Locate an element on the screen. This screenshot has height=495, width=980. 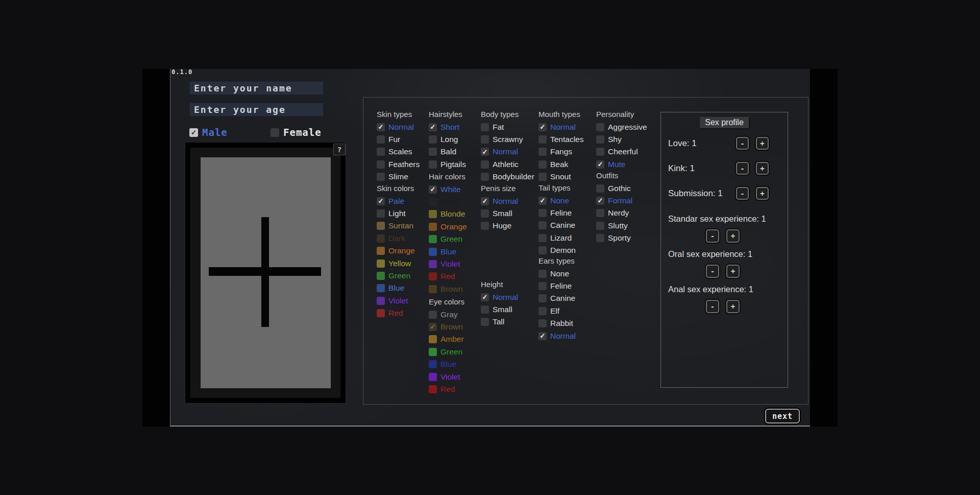
next-button: next is located at coordinates (782, 416).